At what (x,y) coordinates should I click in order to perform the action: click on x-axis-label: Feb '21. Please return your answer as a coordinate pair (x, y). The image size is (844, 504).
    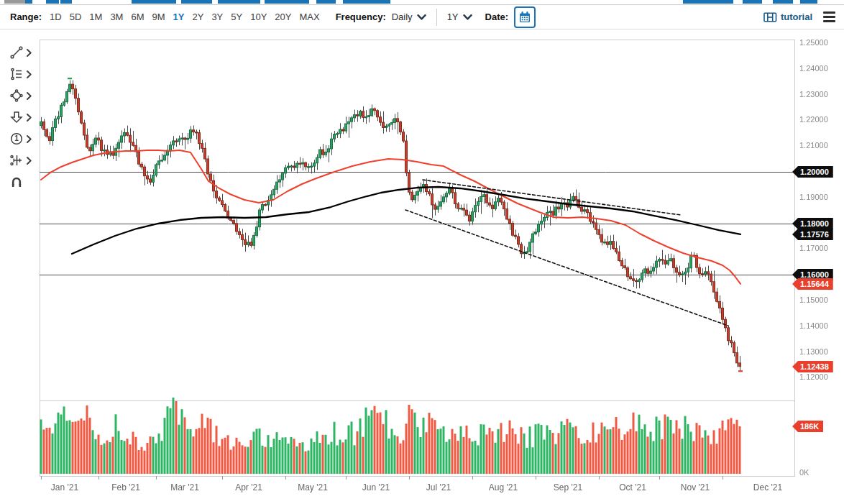
    Looking at the image, I should click on (126, 487).